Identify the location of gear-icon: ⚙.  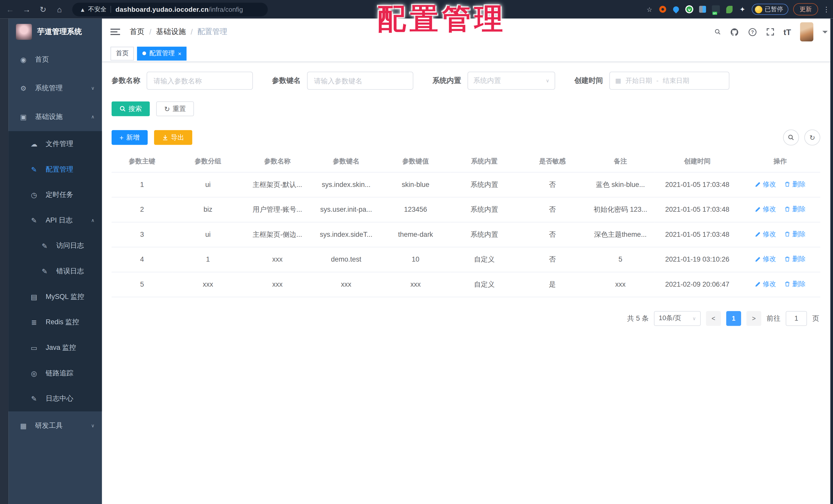
(24, 88).